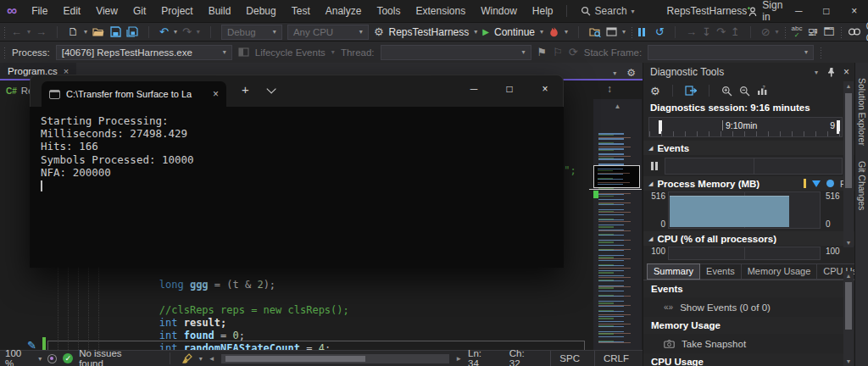  What do you see at coordinates (115, 32) in the screenshot?
I see `save-icon` at bounding box center [115, 32].